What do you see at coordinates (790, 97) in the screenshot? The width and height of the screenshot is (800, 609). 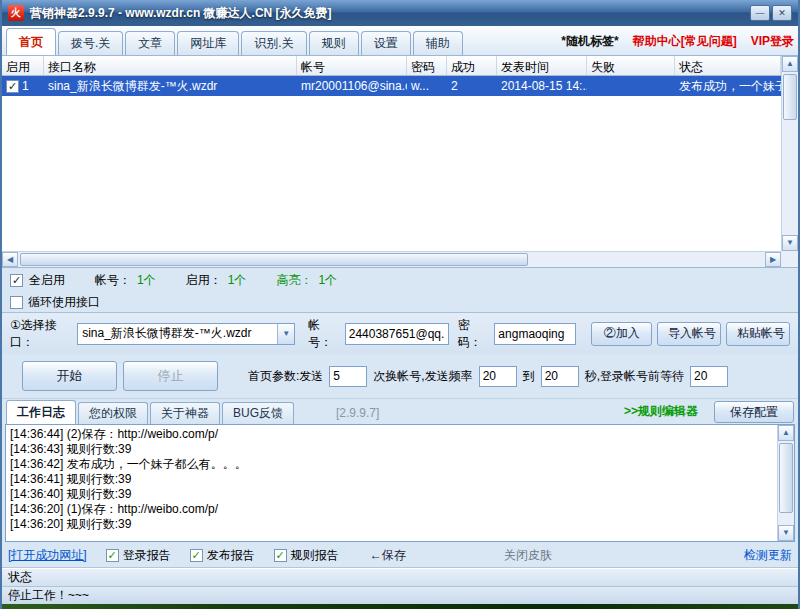 I see `vscroll-thumb` at bounding box center [790, 97].